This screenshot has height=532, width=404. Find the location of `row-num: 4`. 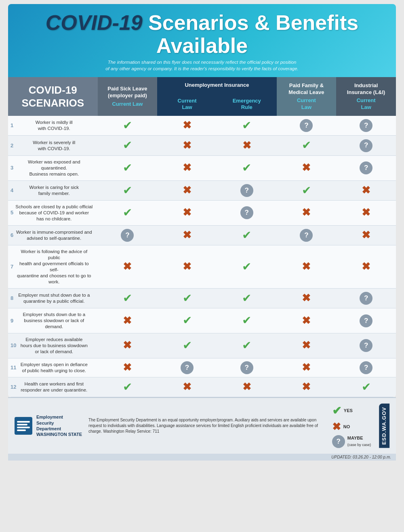

row-num: 4 is located at coordinates (12, 191).